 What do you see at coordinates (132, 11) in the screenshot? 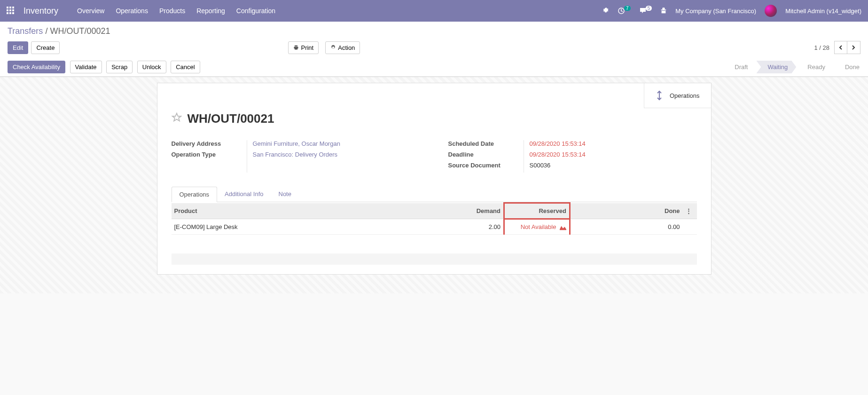
I see `nav-operations: Operations` at bounding box center [132, 11].